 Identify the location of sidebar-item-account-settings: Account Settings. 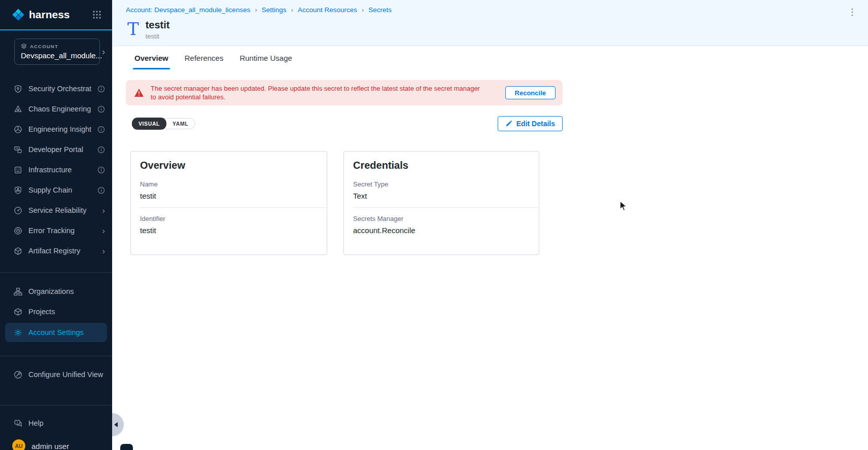
(56, 332).